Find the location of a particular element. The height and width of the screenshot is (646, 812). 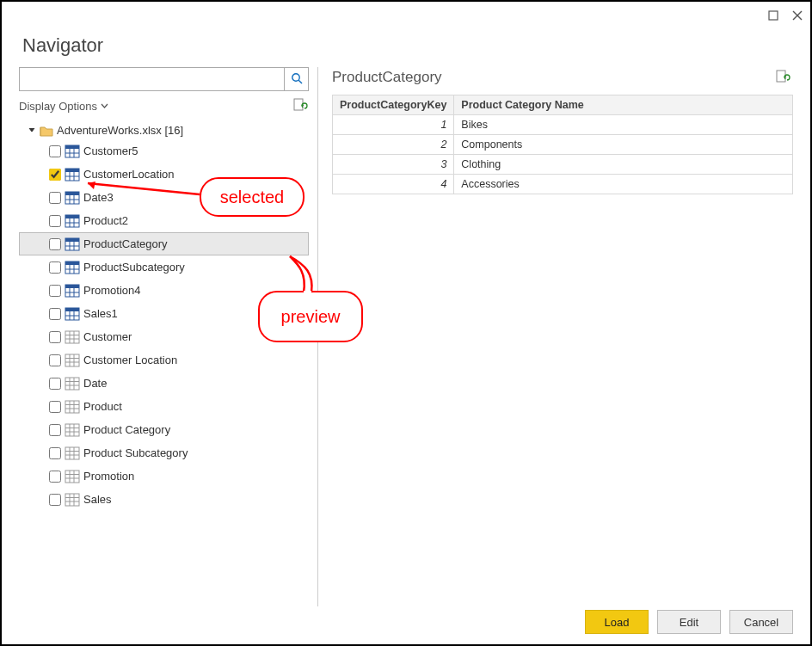

search-input is located at coordinates (151, 79).